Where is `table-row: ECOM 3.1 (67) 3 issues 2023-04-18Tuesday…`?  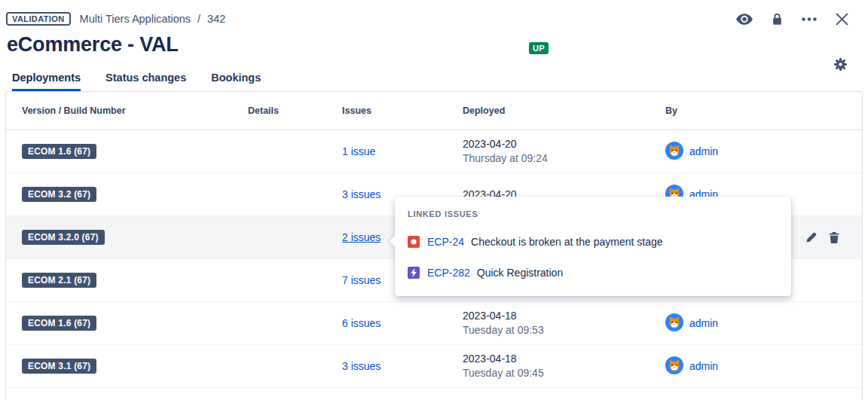
table-row: ECOM 3.1 (67) 3 issues 2023-04-18Tuesday… is located at coordinates (434, 366).